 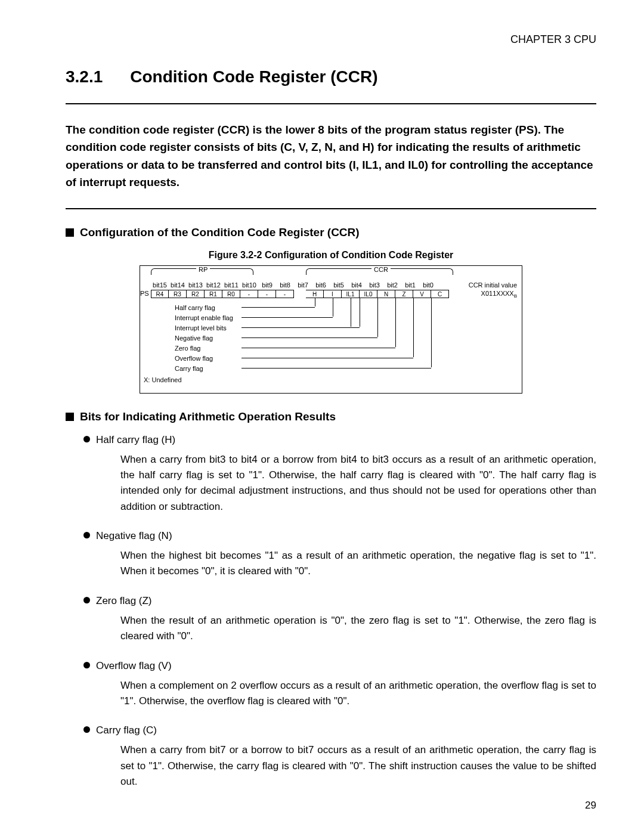 What do you see at coordinates (219, 233) in the screenshot?
I see `subheading-config-text: Configuration of the Condition Code Regi…` at bounding box center [219, 233].